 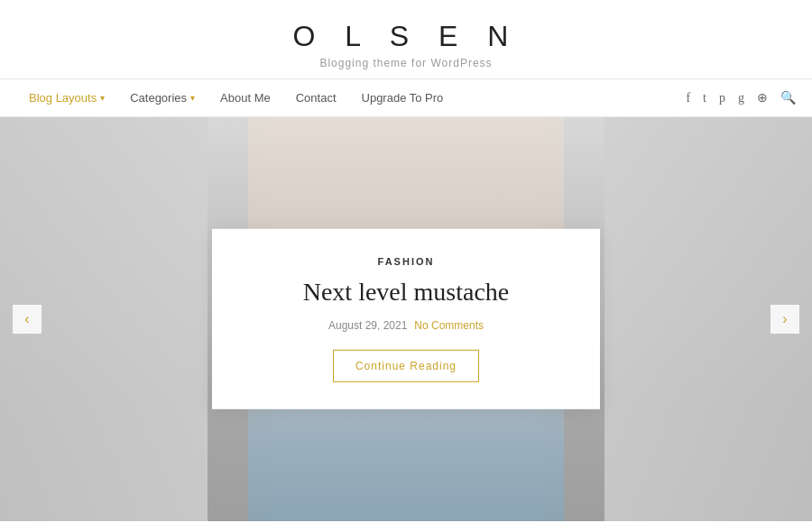 What do you see at coordinates (406, 326) in the screenshot?
I see `card-meta: August 29, 2021 No Comments` at bounding box center [406, 326].